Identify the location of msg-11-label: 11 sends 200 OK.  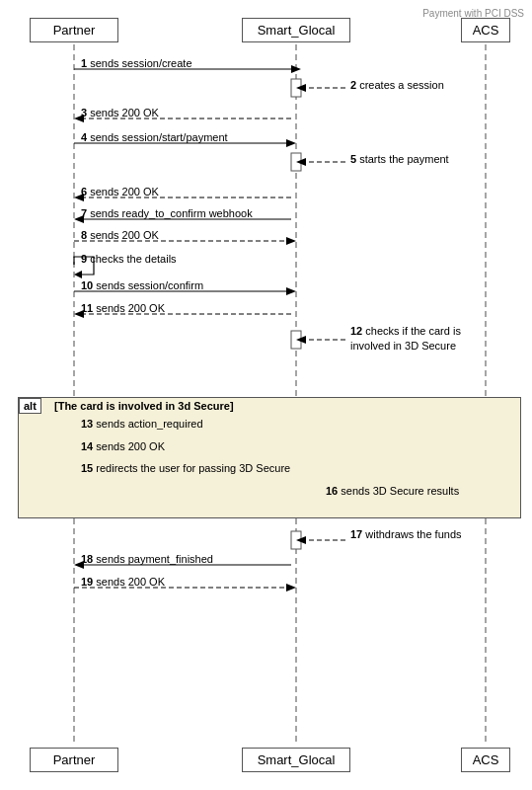
(122, 308).